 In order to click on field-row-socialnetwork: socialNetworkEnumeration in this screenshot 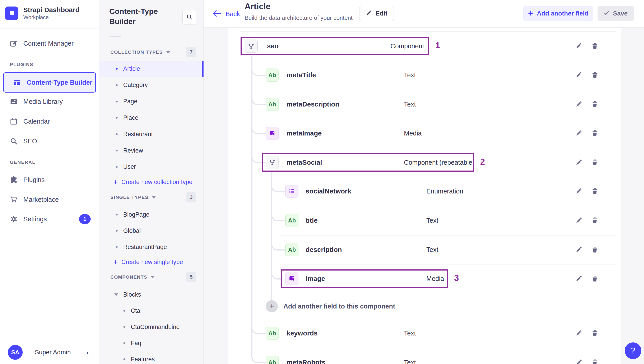, I will do `click(424, 191)`.